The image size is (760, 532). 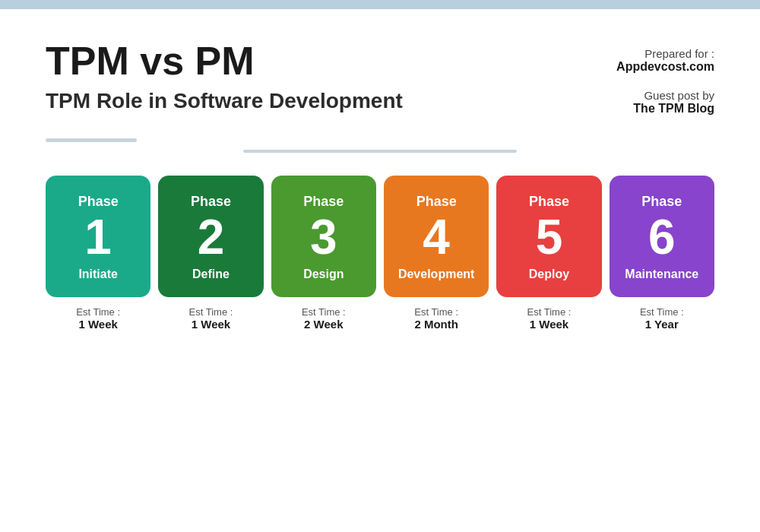 What do you see at coordinates (666, 81) in the screenshot?
I see `meta-block: Prepared for : Appdevcost.com Guest post…` at bounding box center [666, 81].